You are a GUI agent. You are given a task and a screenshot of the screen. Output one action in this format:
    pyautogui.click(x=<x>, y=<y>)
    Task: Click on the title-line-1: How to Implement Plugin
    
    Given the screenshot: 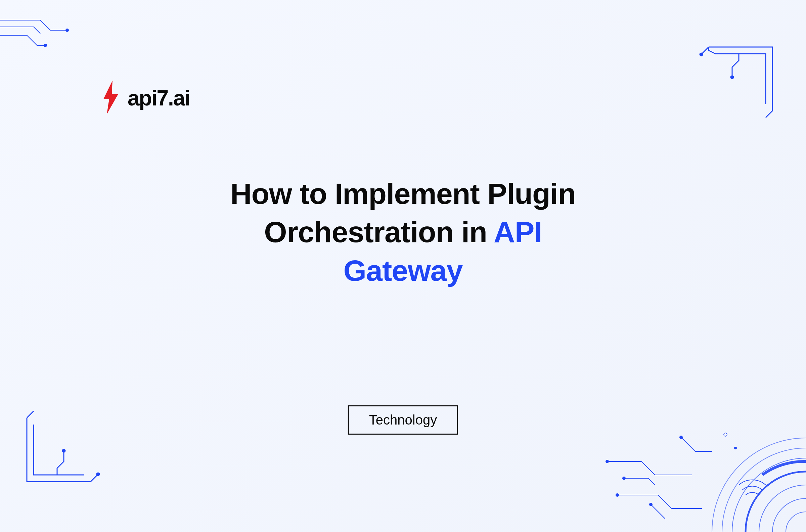 What is the action you would take?
    pyautogui.click(x=403, y=194)
    